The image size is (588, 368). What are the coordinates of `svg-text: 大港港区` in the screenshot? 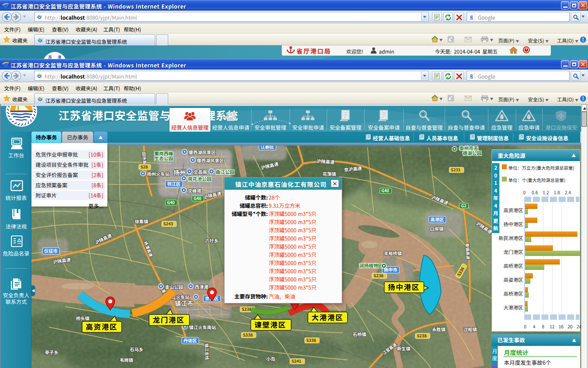 It's located at (327, 317).